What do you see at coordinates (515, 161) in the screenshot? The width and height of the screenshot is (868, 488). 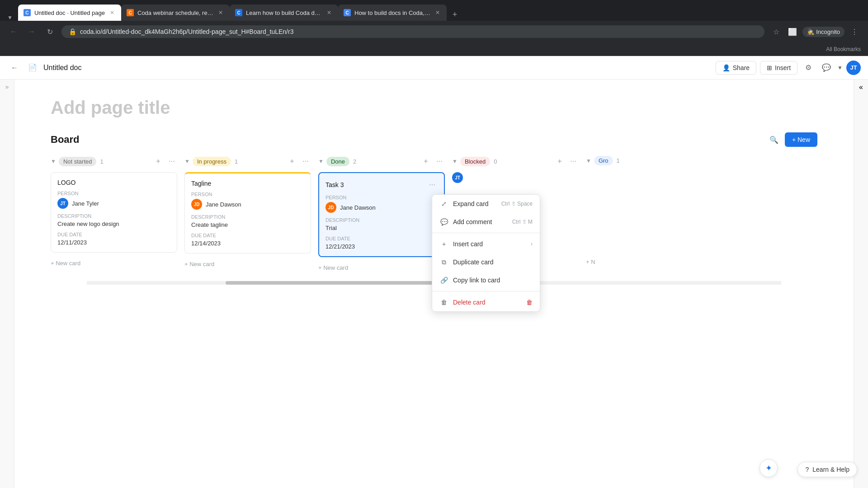 I see `column-header-blocked: ▼ Blocked 0 + ⋯` at bounding box center [515, 161].